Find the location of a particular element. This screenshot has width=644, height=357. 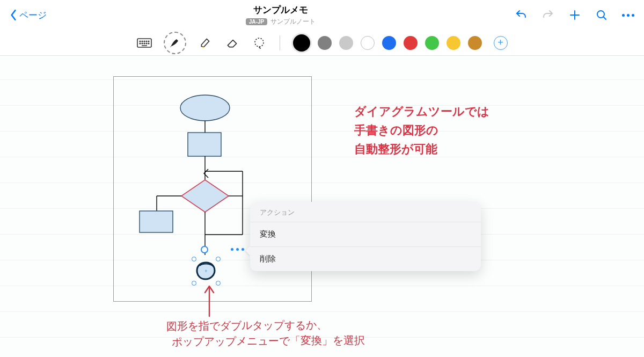

chevron-left-icon is located at coordinates (13, 15).